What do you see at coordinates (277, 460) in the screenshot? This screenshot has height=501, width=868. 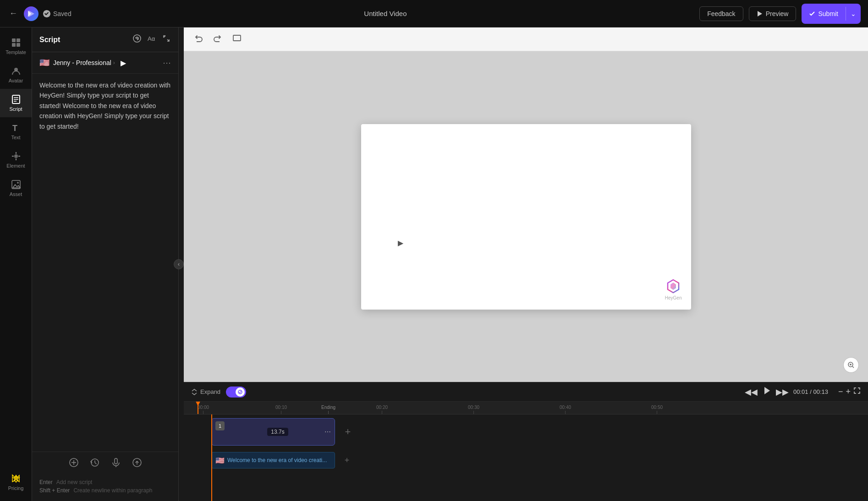 I see `subtitle-text: Welcome to the new era of video creati..…` at bounding box center [277, 460].